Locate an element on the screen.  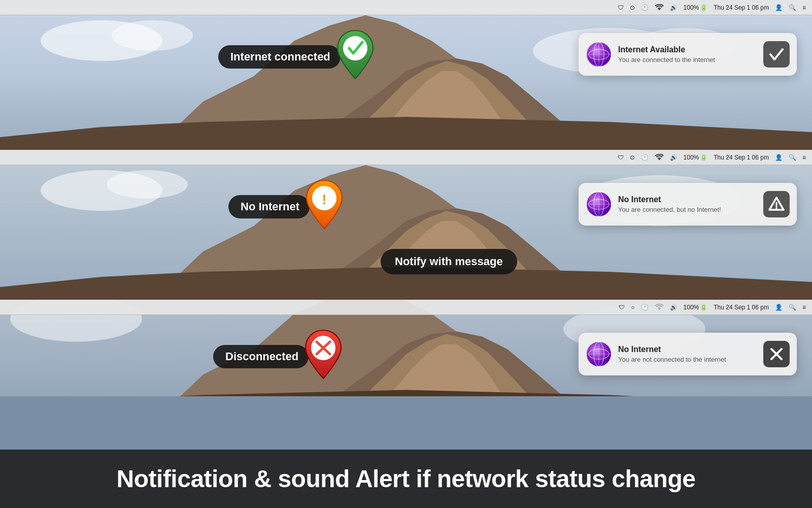
menubar-shield: 🛡 is located at coordinates (621, 8).